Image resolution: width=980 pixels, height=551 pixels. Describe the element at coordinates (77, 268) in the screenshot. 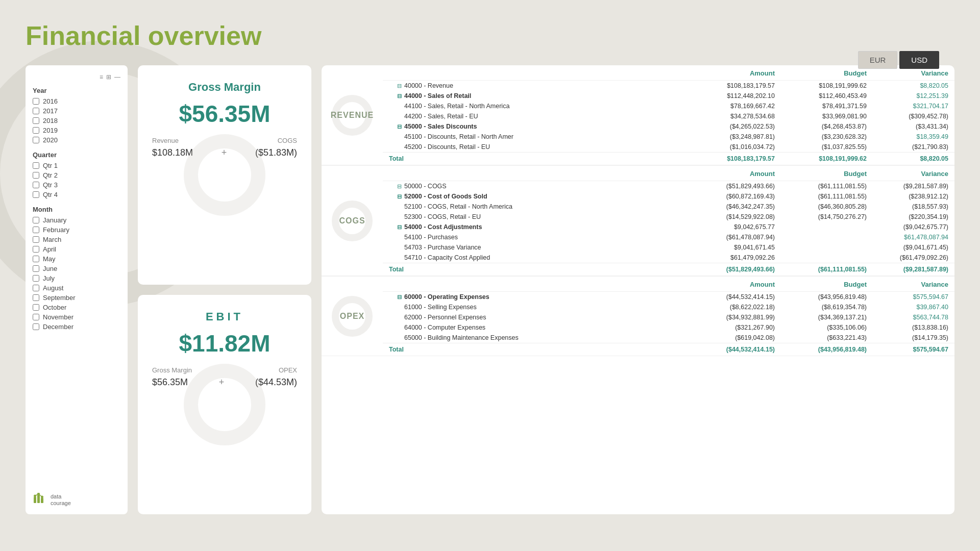

I see `month-jun: June` at that location.